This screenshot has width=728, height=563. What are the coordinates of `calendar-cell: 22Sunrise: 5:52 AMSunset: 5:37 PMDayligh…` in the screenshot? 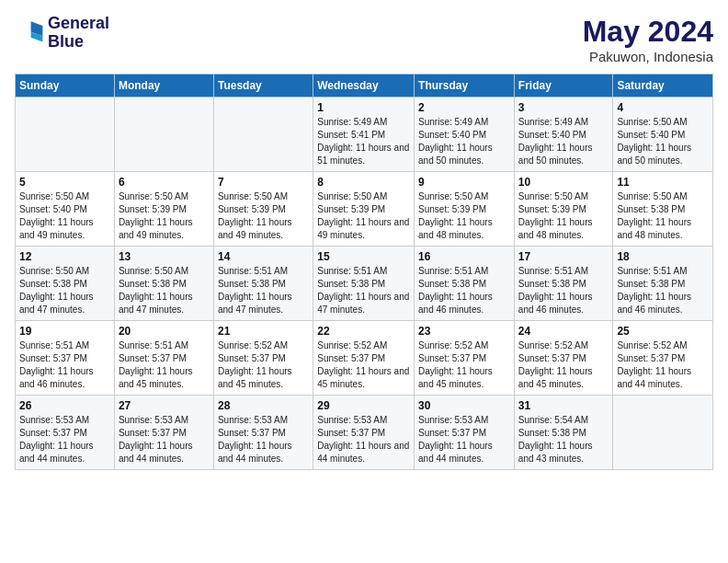 It's located at (364, 359).